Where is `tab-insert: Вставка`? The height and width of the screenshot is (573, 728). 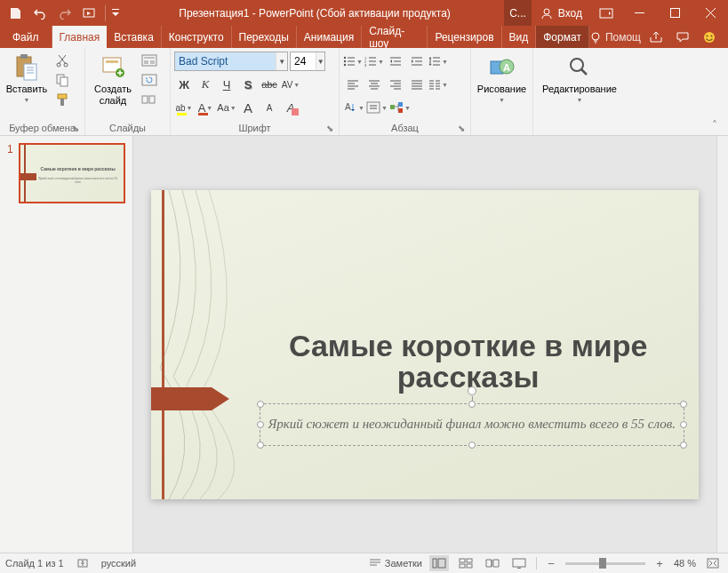 tab-insert: Вставка is located at coordinates (134, 37).